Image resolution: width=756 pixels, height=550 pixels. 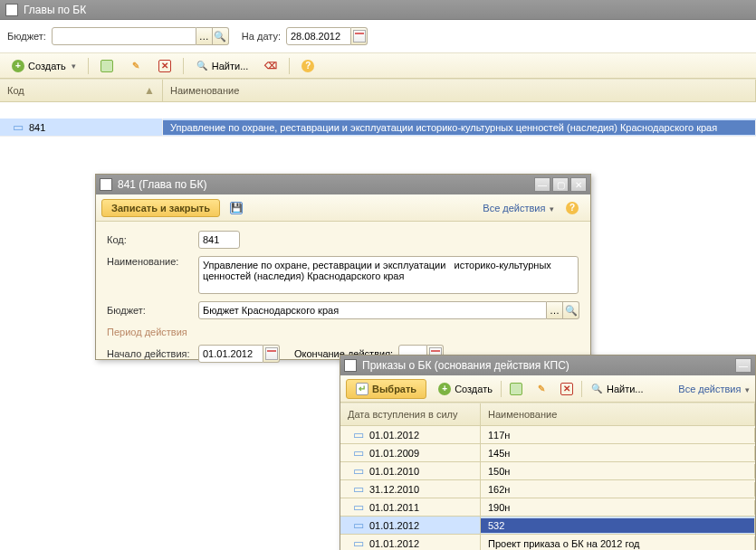 What do you see at coordinates (395, 453) in the screenshot?
I see `order-date: 01.01.2009` at bounding box center [395, 453].